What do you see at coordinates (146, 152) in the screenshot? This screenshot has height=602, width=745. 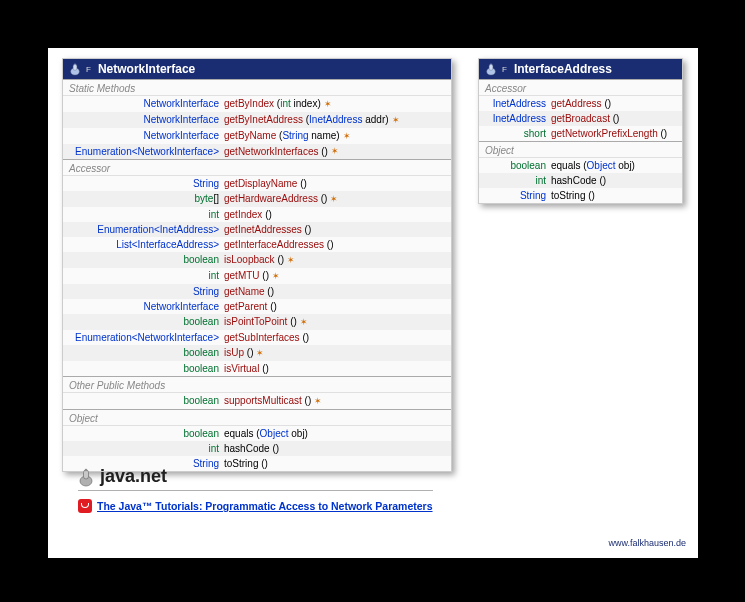 I see `return-type: Enumeration<NetworkInterface>` at bounding box center [146, 152].